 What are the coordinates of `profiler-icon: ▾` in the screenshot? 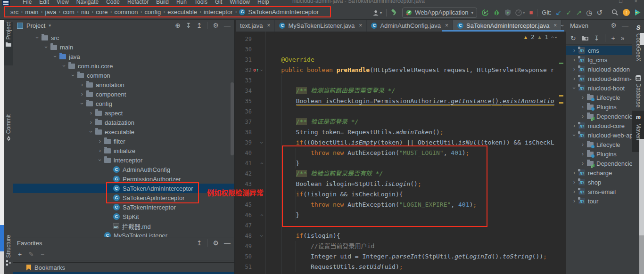 It's located at (520, 13).